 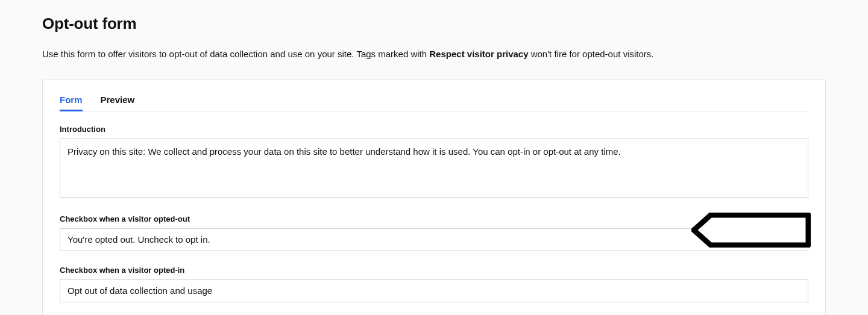 What do you see at coordinates (434, 284) in the screenshot?
I see `field-opted-in: Checkbox when a visitor opted-in` at bounding box center [434, 284].